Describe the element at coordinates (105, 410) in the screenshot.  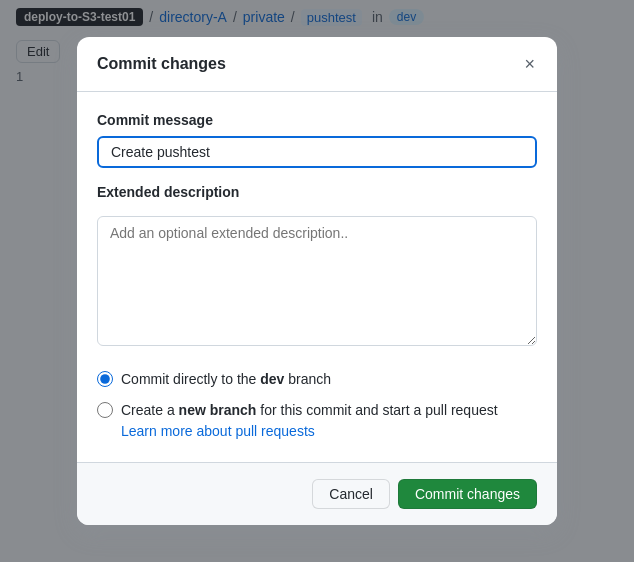
I see `radio-new-branch` at that location.